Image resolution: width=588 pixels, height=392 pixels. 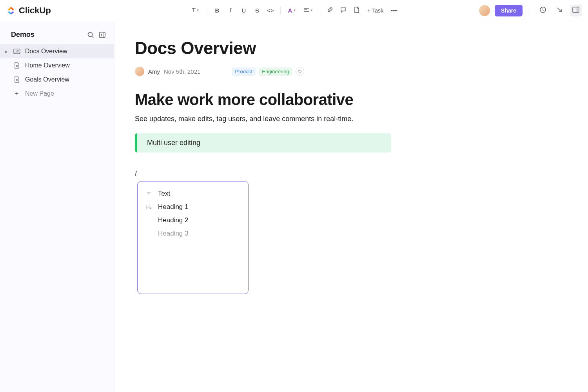 I want to click on bold-icon: B, so click(x=217, y=10).